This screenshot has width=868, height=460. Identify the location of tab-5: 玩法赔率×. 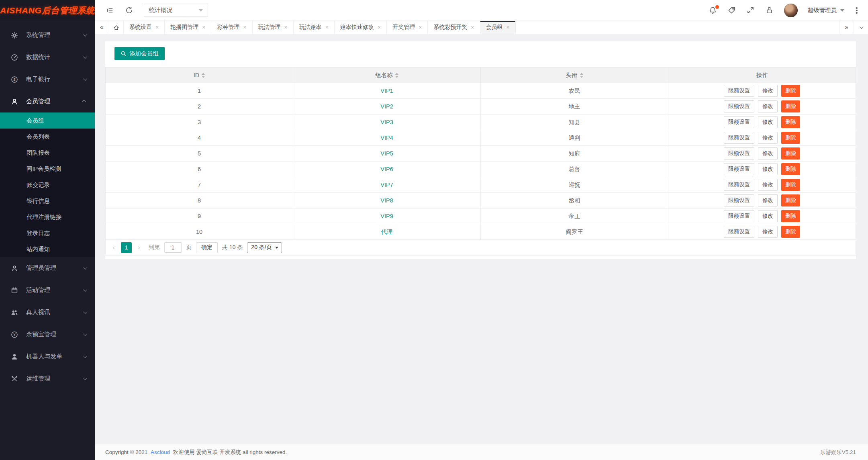
(314, 27).